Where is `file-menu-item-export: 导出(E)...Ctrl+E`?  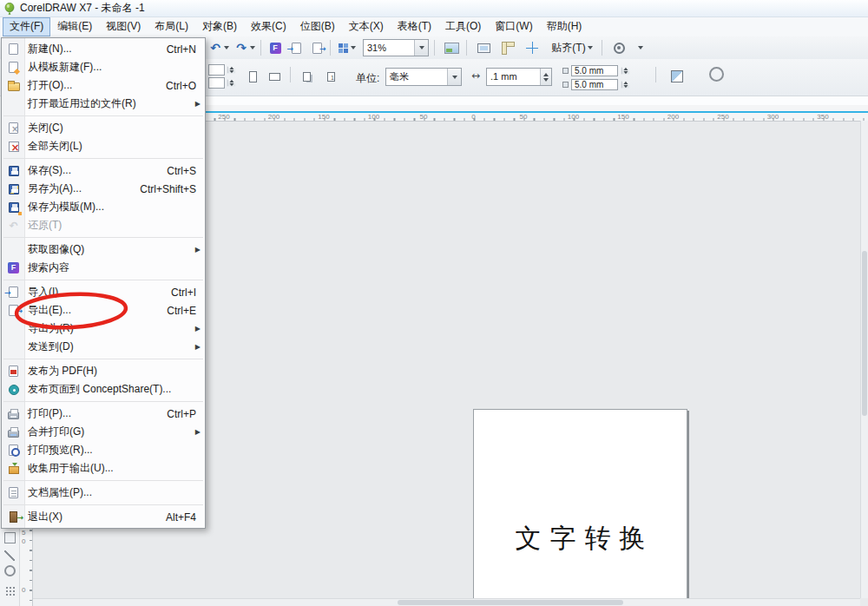 file-menu-item-export: 导出(E)...Ctrl+E is located at coordinates (103, 311).